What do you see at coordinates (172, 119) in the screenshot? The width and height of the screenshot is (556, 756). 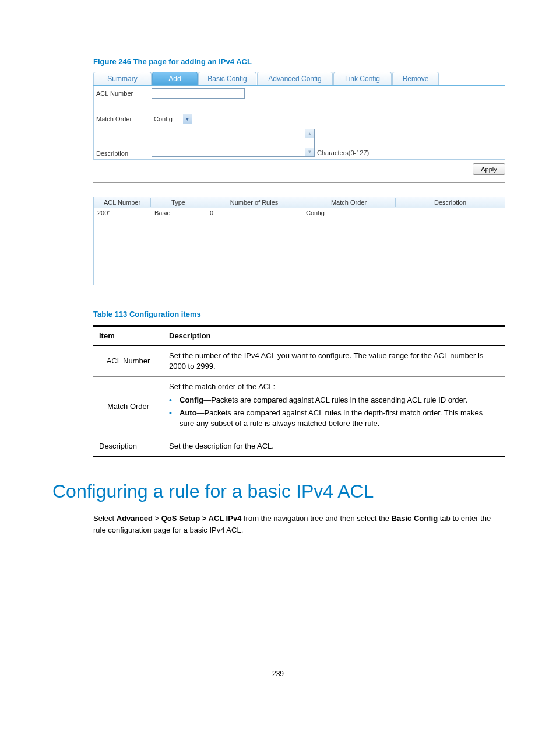 I see `match-order-select: Config ▼` at bounding box center [172, 119].